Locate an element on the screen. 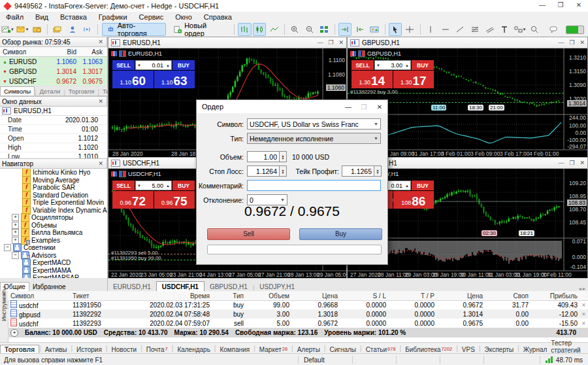 This screenshot has height=365, width=588. order-type-select: Немедленное исполнение▼ is located at coordinates (314, 139).